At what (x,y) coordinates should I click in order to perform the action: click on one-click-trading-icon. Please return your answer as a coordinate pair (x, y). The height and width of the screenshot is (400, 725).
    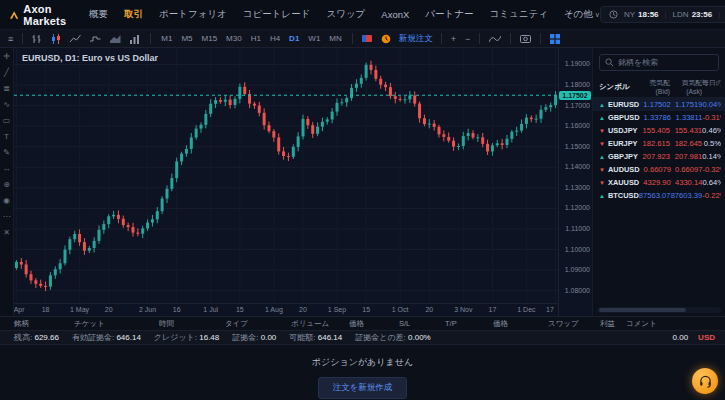
    Looking at the image, I should click on (367, 38).